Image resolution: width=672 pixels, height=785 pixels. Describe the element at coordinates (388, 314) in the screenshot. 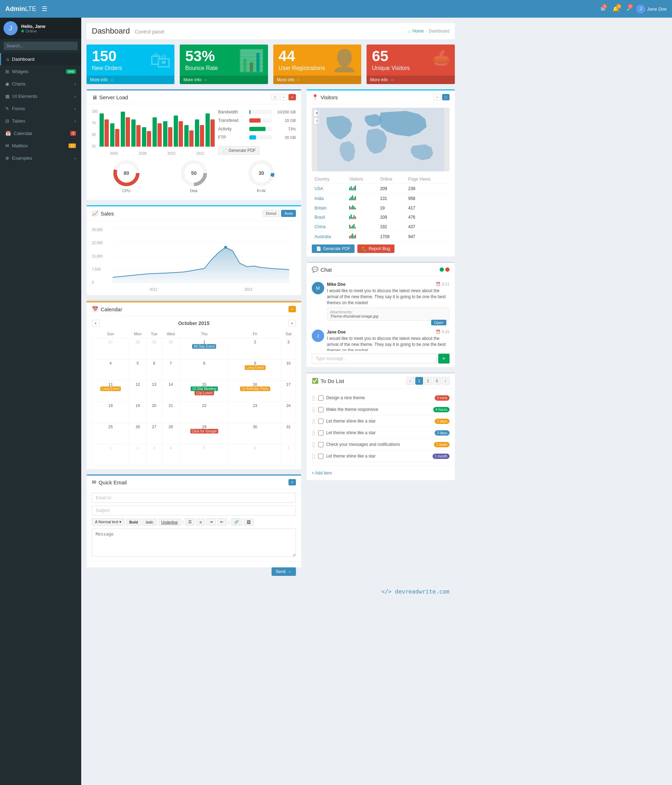

I see `chat-attachment: Attachments: Theme-thumbnail-image.jpg O…` at that location.